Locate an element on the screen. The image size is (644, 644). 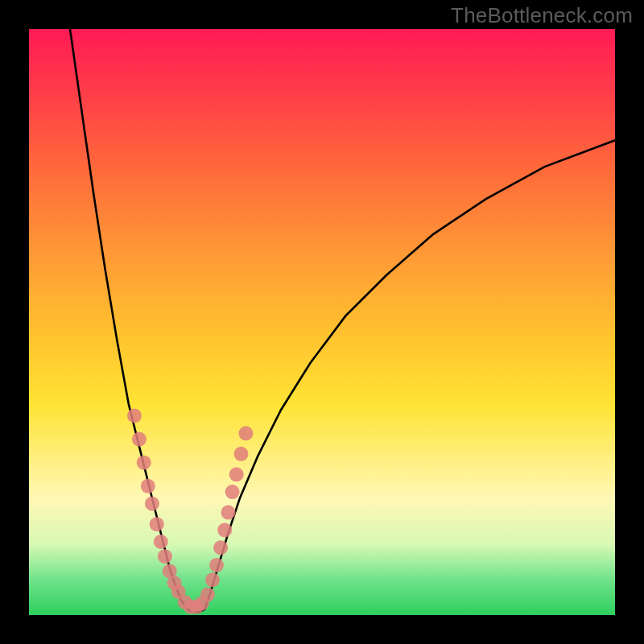
watermark-text: TheBottleneck.com is located at coordinates (542, 16).